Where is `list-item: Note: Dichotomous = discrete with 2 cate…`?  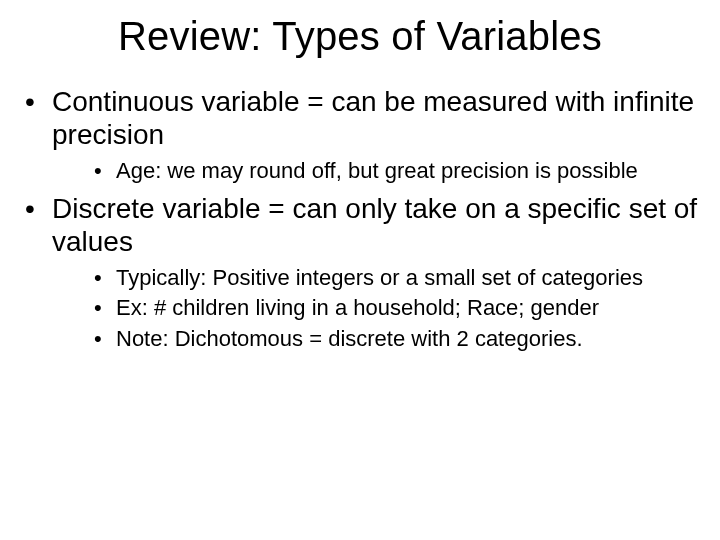
list-item: Note: Dichotomous = discrete with 2 cate… is located at coordinates (395, 340).